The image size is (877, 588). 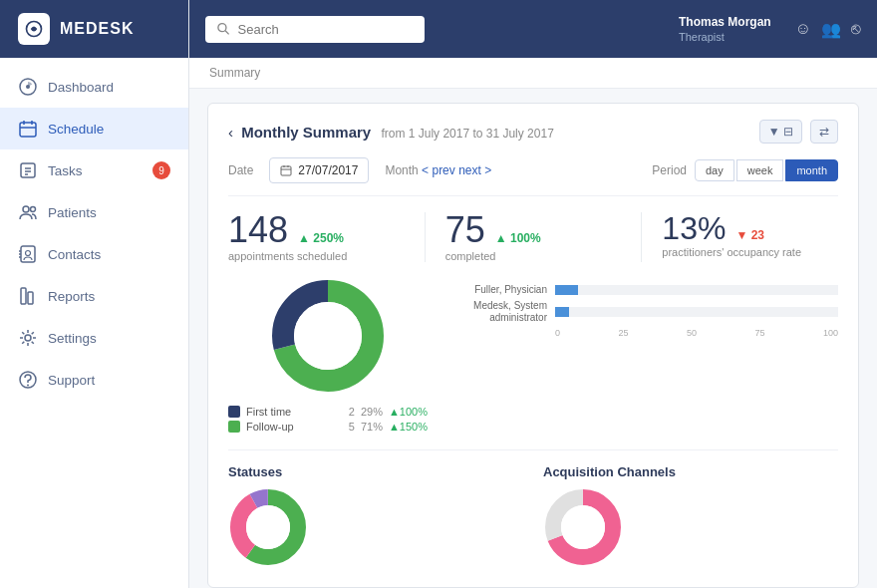 What do you see at coordinates (781, 132) in the screenshot?
I see `filter-button: ▼ ⊟` at bounding box center [781, 132].